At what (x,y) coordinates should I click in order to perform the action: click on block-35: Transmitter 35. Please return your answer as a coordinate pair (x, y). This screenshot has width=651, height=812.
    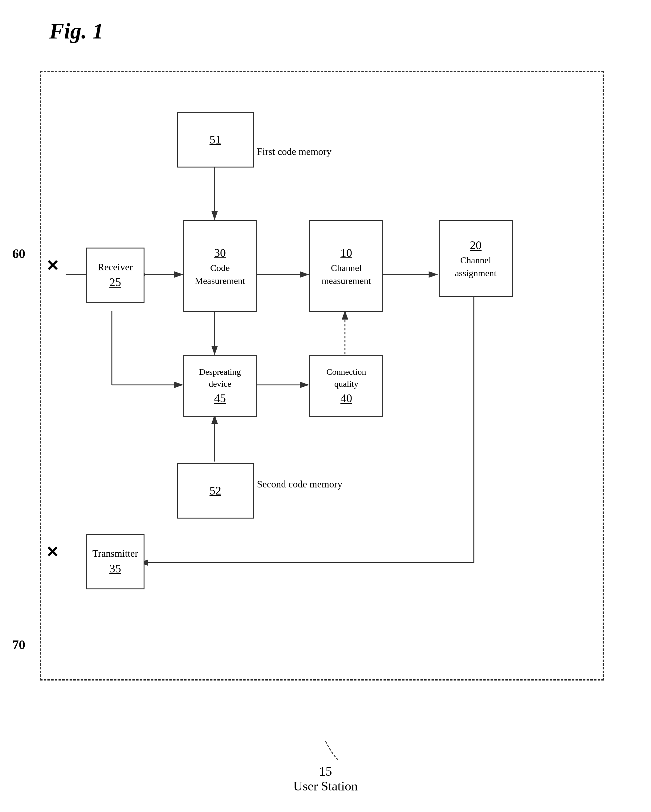
    Looking at the image, I should click on (115, 562).